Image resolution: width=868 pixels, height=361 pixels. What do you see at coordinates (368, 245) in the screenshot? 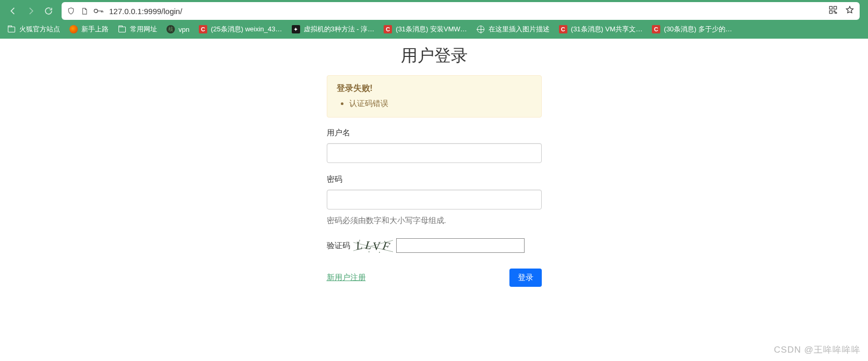
I see `svg-text: L` at bounding box center [368, 245].